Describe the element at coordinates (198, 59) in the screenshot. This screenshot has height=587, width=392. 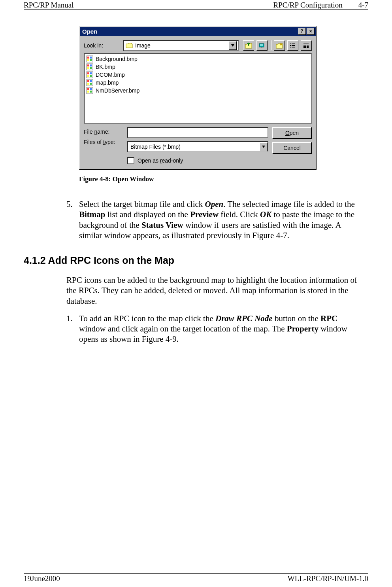
I see `list-item: Background.bmp` at that location.